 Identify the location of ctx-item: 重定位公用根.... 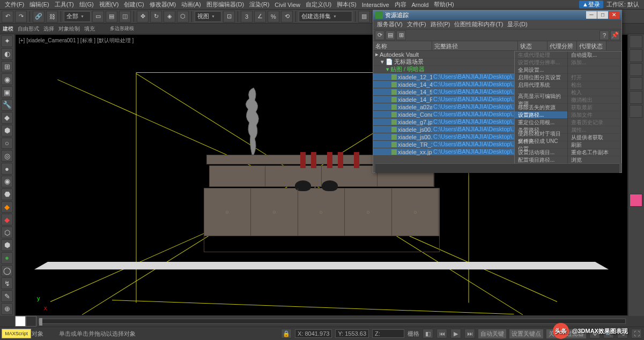
(541, 123).